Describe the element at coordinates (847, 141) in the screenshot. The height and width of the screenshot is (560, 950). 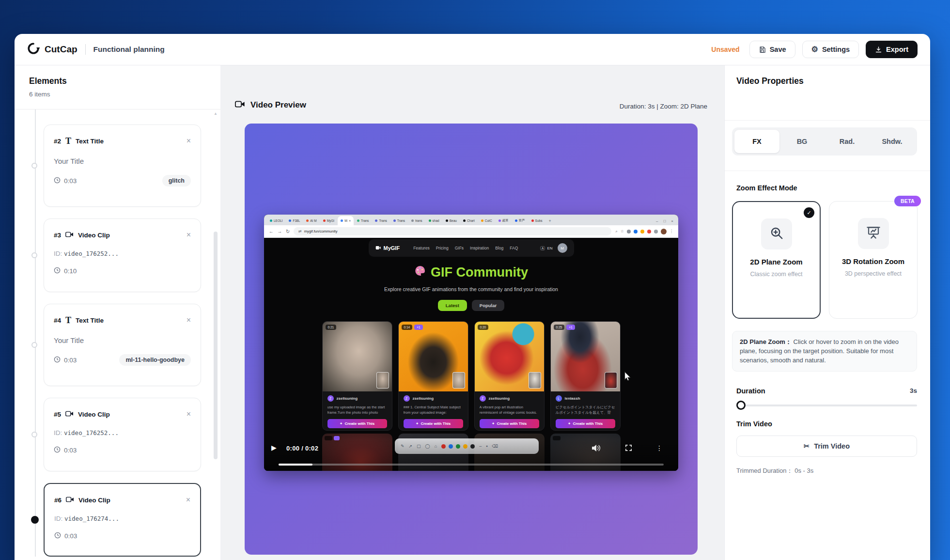
I see `tab-radius: Rad.` at that location.